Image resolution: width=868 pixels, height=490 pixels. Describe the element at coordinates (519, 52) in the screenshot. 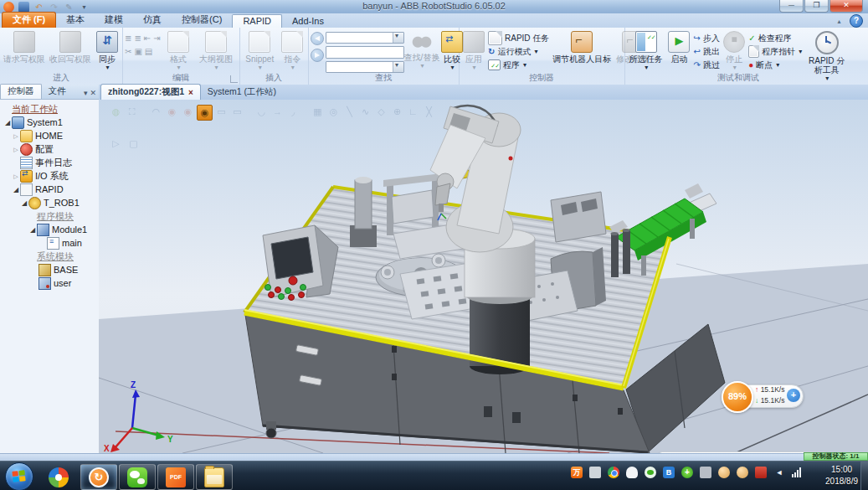

I see `run-mode-button: 运行模式` at that location.